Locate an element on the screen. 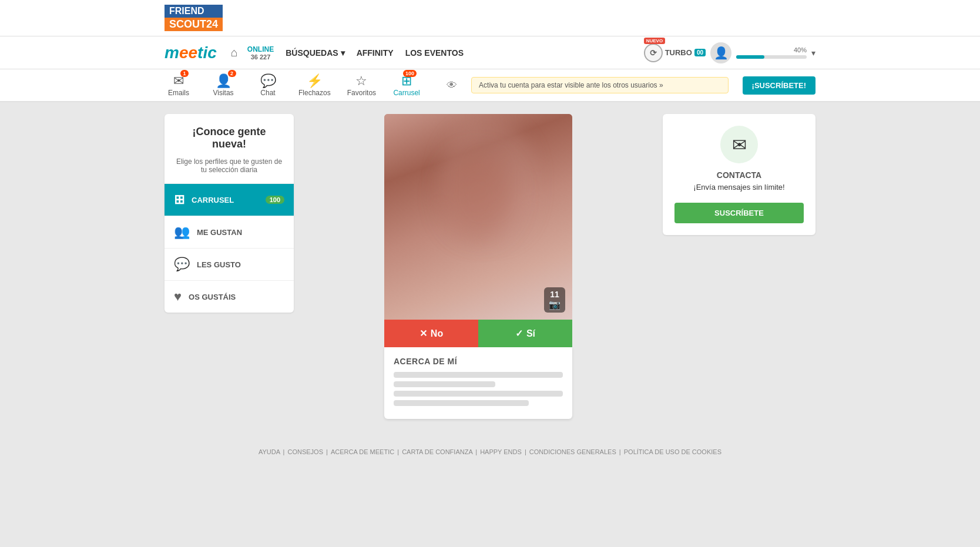 The height and width of the screenshot is (547, 980). carrusel-label: Carrusel is located at coordinates (407, 93).